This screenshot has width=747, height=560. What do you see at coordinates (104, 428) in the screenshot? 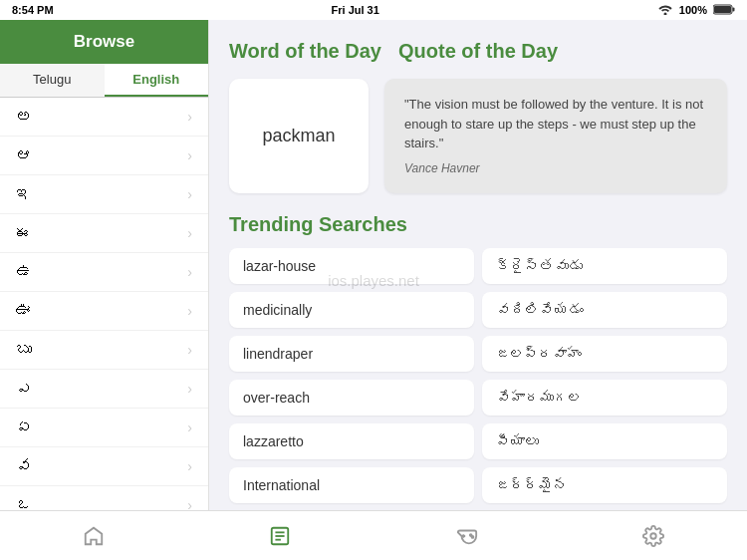
I see `sidebar-item: ఏ›` at bounding box center [104, 428].